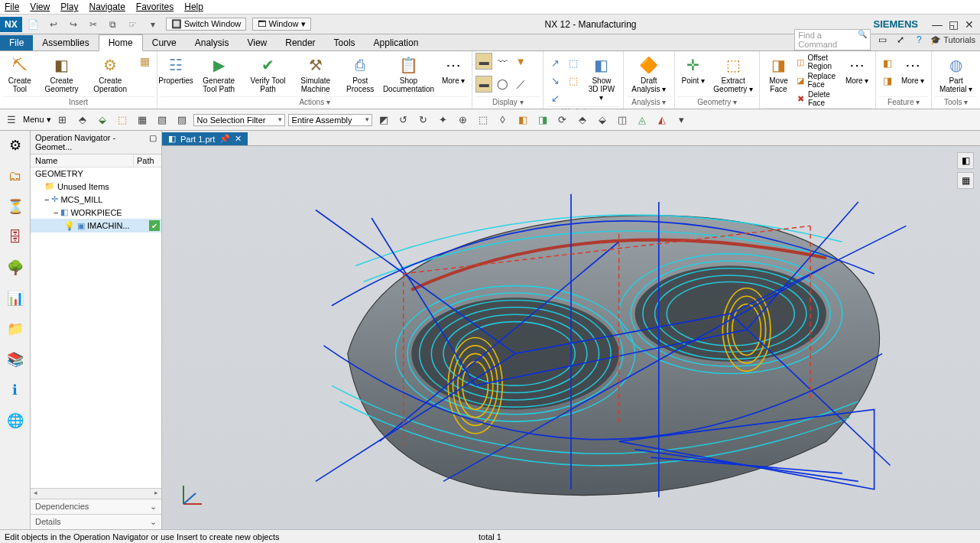  What do you see at coordinates (11, 120) in the screenshot?
I see `menu-button: ☰` at bounding box center [11, 120].